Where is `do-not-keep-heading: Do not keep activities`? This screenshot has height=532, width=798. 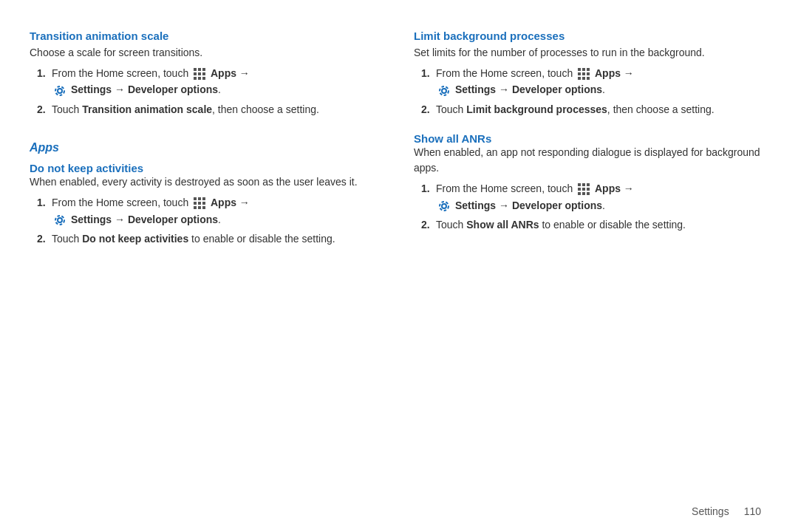 do-not-keep-heading: Do not keep activities is located at coordinates (207, 168).